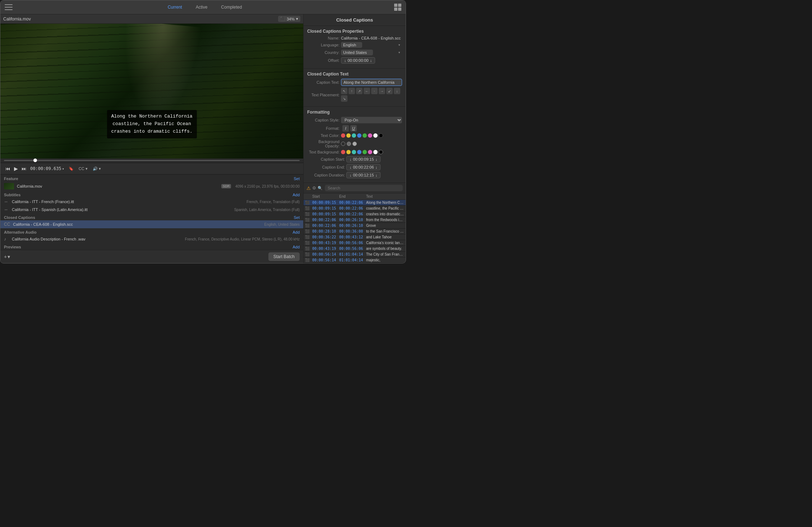 Image resolution: width=812 pixels, height=527 pixels. What do you see at coordinates (364, 167) in the screenshot?
I see `caption-end-value: ↓ 00:00:22:06 ↓` at bounding box center [364, 167].